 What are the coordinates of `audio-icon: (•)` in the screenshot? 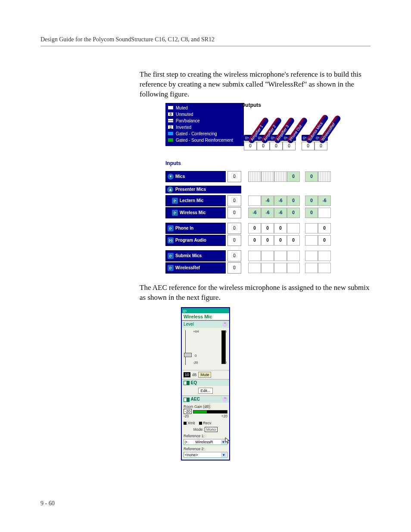 It's located at (171, 240).